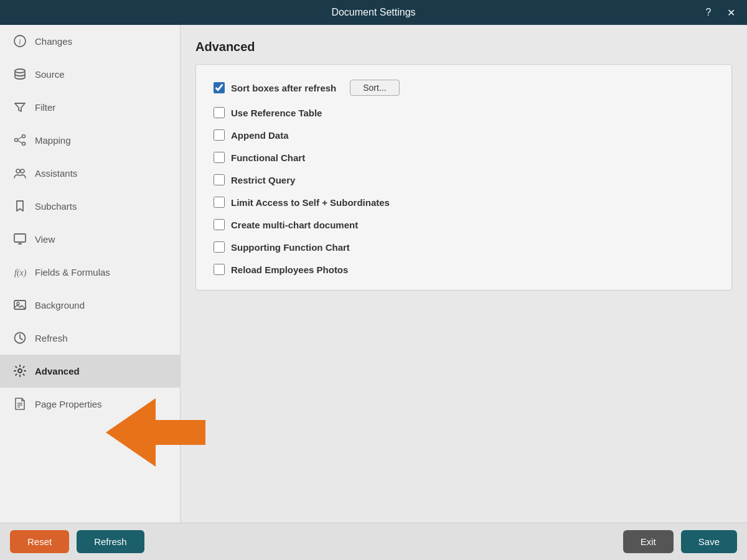  What do you see at coordinates (708, 12) in the screenshot?
I see `help-button: ?` at bounding box center [708, 12].